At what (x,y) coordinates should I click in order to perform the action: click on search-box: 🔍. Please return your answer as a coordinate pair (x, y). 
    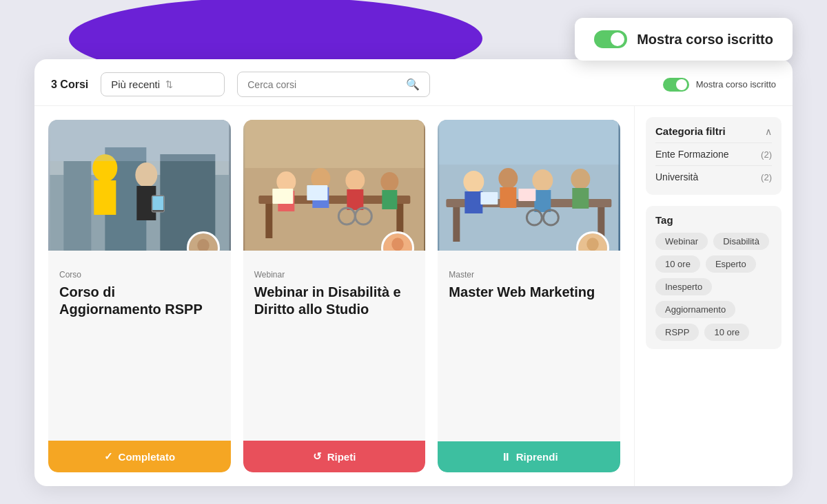
    Looking at the image, I should click on (334, 84).